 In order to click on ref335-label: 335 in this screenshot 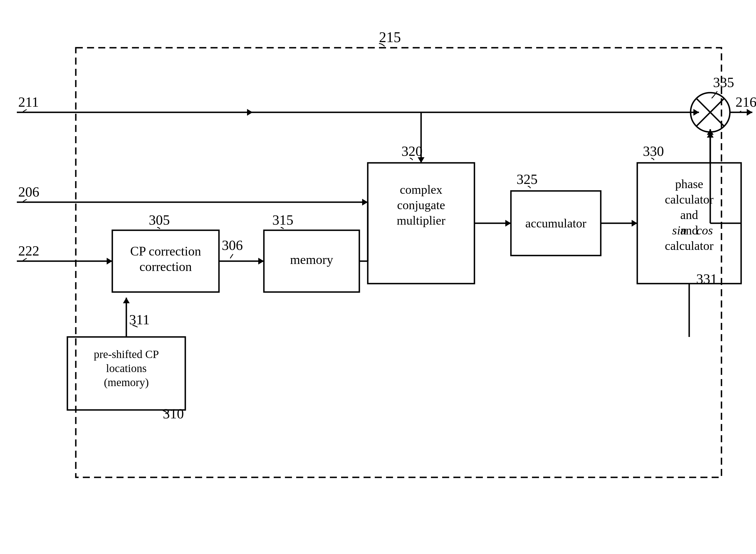, I will do `click(723, 82)`.